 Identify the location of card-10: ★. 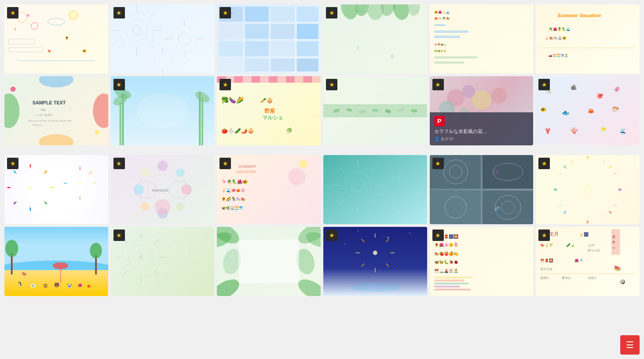
(375, 111).